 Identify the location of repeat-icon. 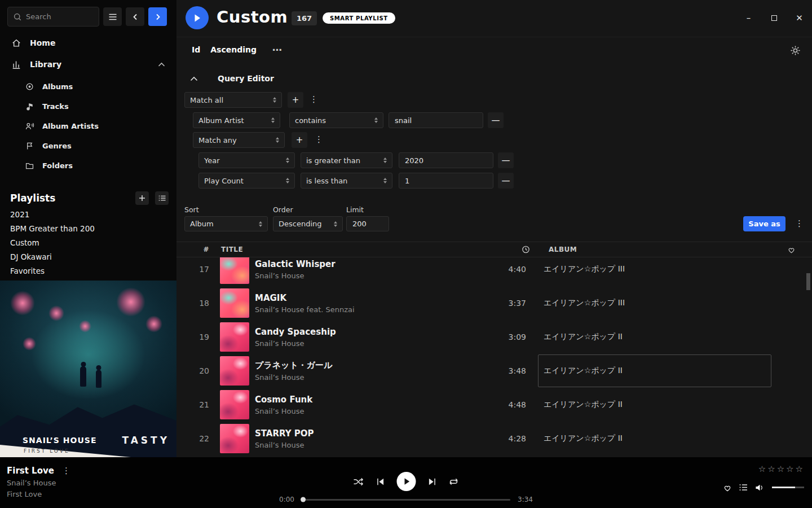
(454, 482).